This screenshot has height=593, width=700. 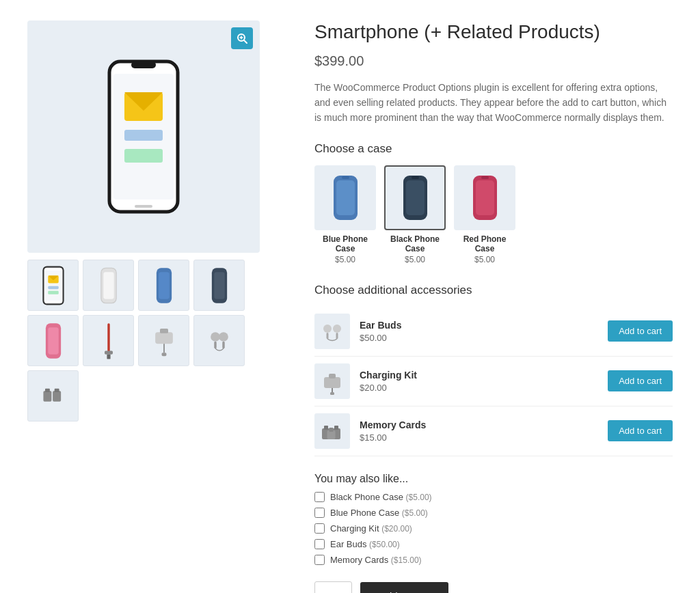 What do you see at coordinates (494, 332) in the screenshot?
I see `accessory-row-earbuds: Ear Buds $50.00 Add to cart` at bounding box center [494, 332].